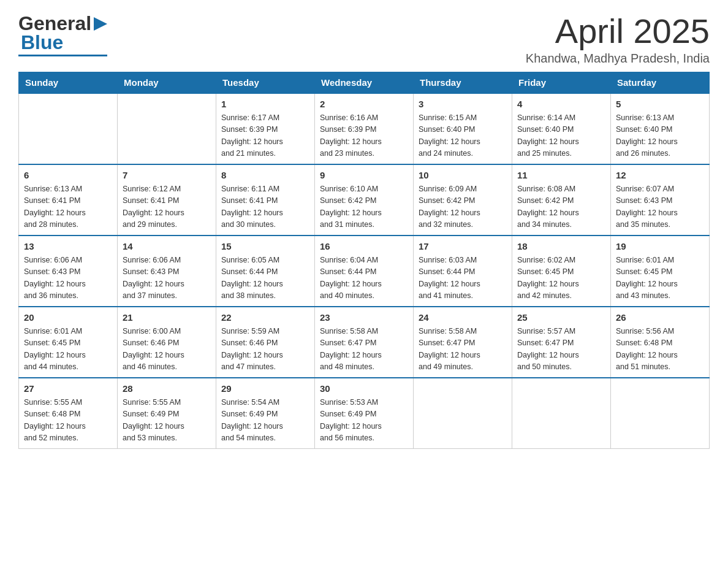 The height and width of the screenshot is (563, 728). I want to click on table-row: 11Sunrise: 6:08 AM Sunset: 6:42 PM Dayli…, so click(561, 200).